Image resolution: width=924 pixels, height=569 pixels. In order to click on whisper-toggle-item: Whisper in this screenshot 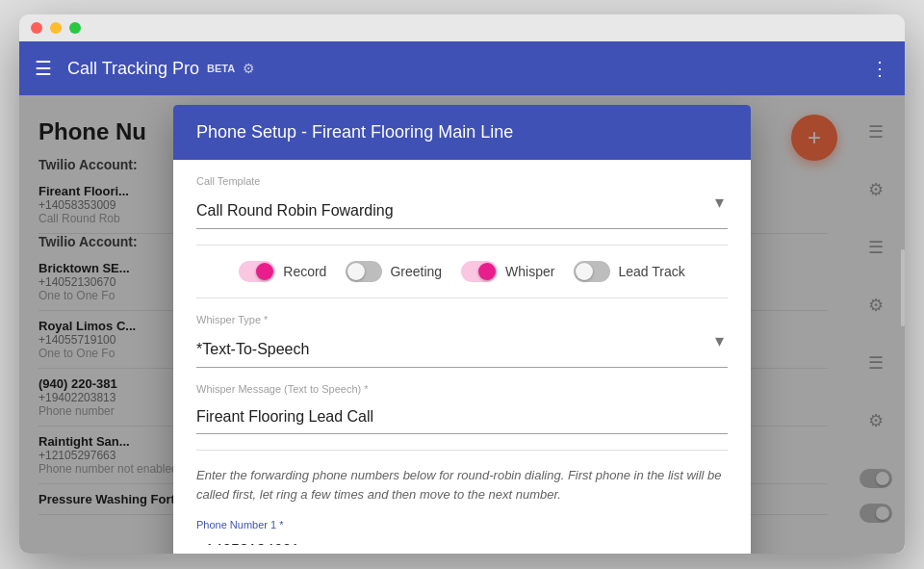, I will do `click(508, 272)`.